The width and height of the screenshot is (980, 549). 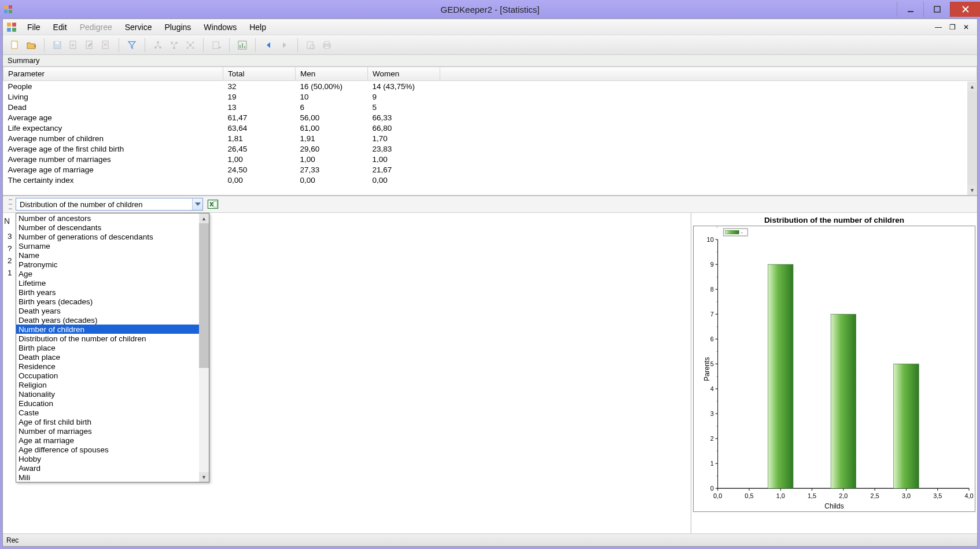 I want to click on dropdown-option: Mili, so click(x=112, y=477).